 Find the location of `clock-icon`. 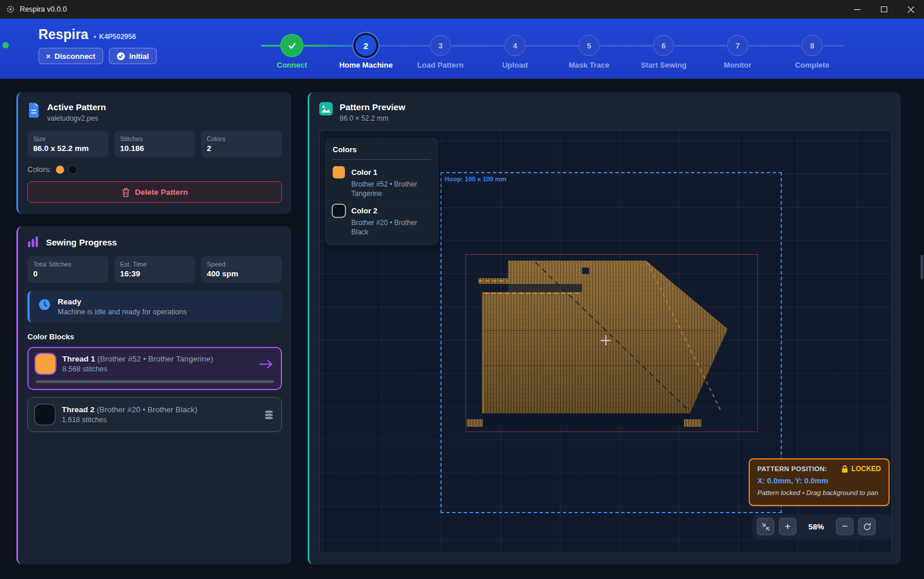

clock-icon is located at coordinates (44, 304).